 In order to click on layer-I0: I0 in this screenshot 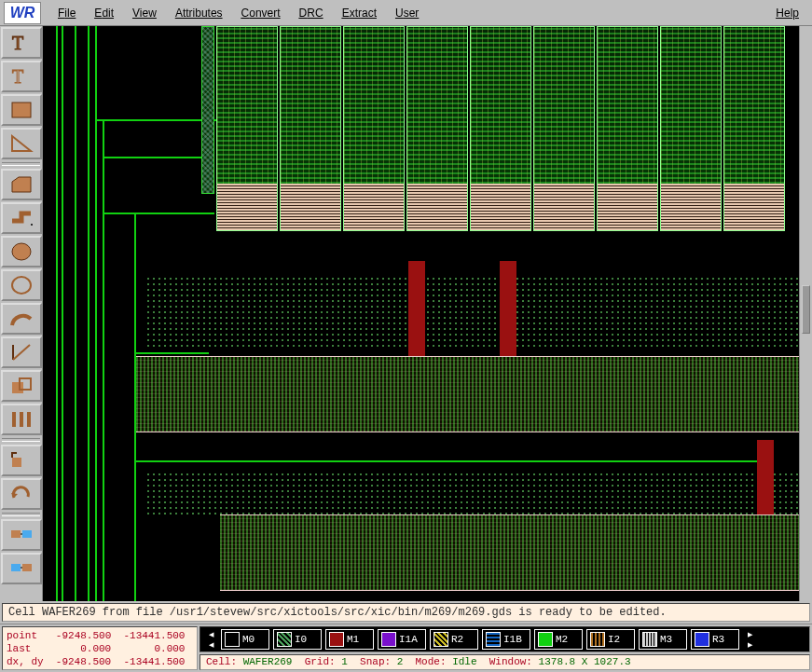, I will do `click(297, 639)`.